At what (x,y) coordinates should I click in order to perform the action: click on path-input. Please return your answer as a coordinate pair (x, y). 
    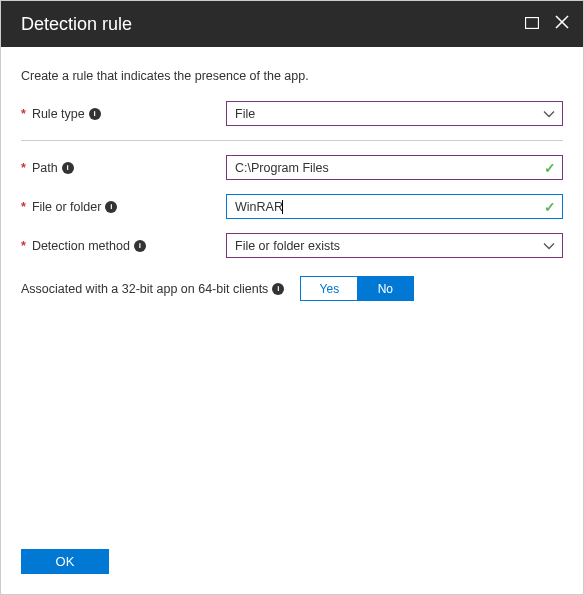
    Looking at the image, I should click on (394, 168).